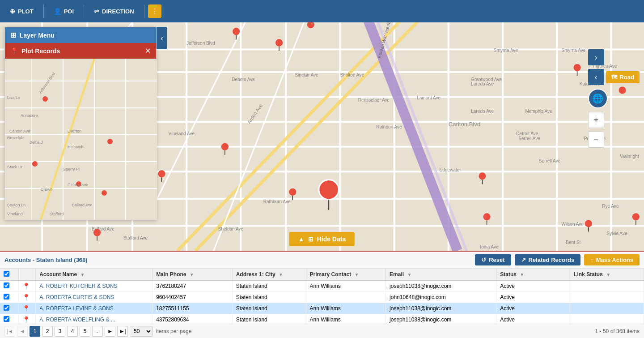 The width and height of the screenshot is (644, 338). Describe the element at coordinates (592, 260) in the screenshot. I see `mass-actions-icon: ↑` at that location.